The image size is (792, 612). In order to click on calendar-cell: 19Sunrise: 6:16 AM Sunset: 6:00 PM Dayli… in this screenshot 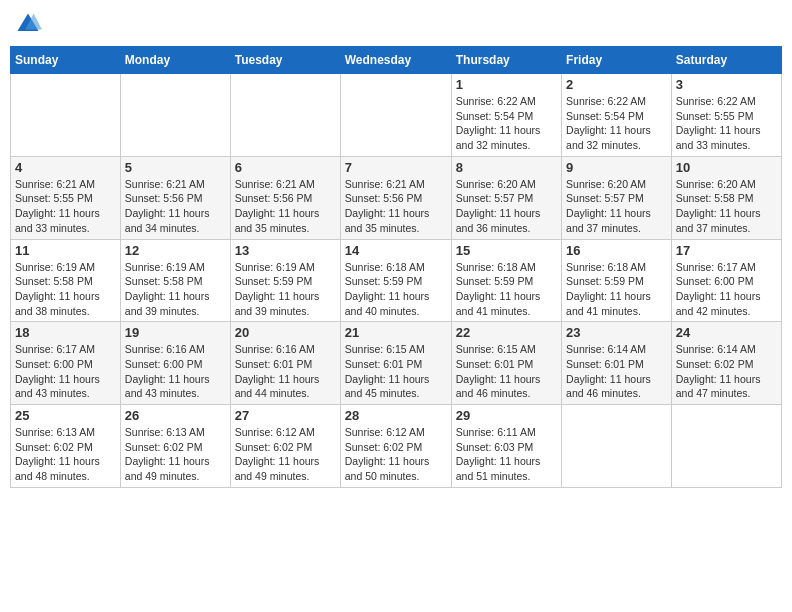, I will do `click(175, 364)`.